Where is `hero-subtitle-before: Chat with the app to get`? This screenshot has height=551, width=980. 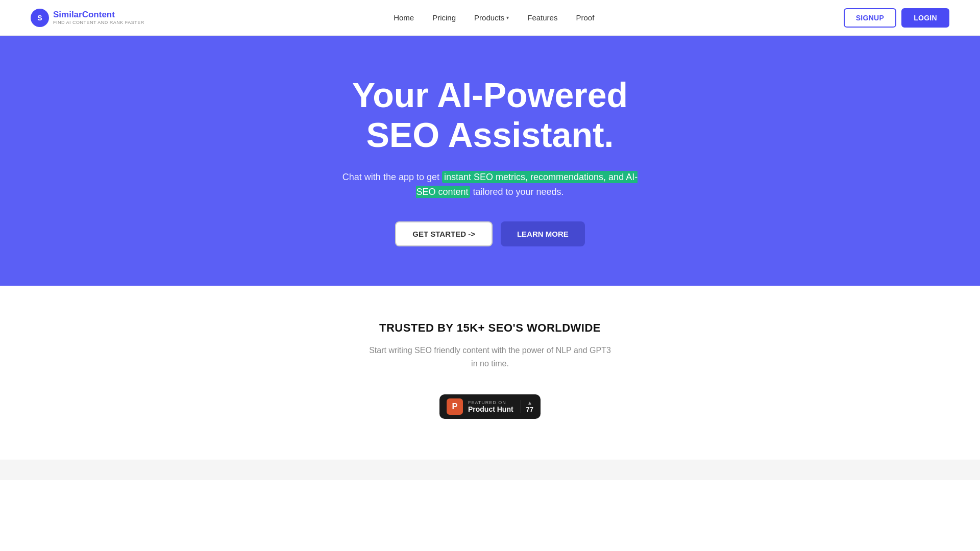 hero-subtitle-before: Chat with the app to get is located at coordinates (392, 177).